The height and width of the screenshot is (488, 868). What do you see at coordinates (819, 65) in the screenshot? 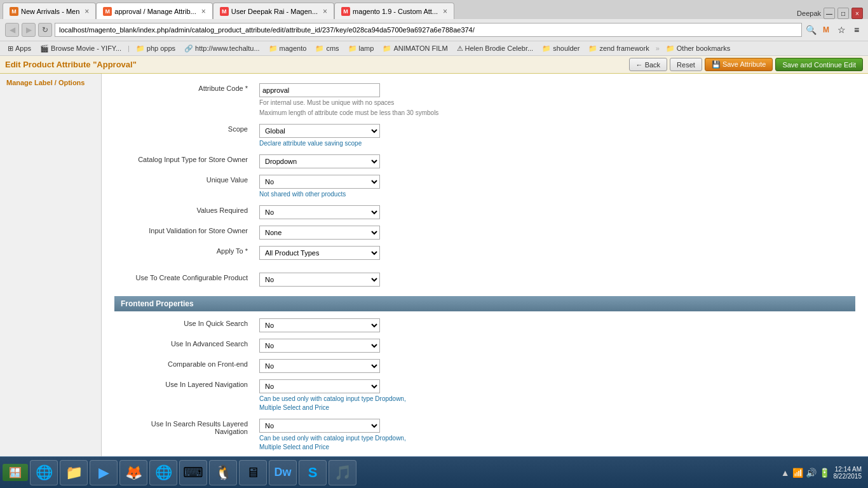
I see `save-continue-button: Save and Continue Edit` at bounding box center [819, 65].